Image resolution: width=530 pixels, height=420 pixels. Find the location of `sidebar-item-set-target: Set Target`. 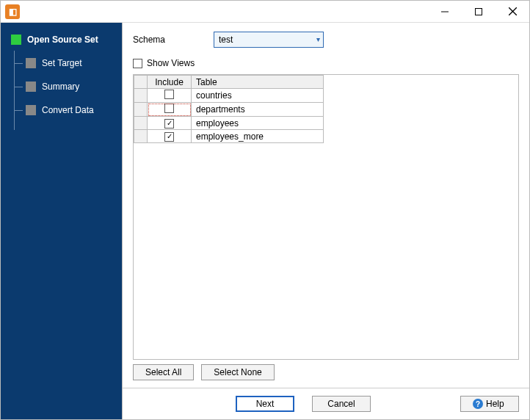

sidebar-item-set-target: Set Target is located at coordinates (65, 63).